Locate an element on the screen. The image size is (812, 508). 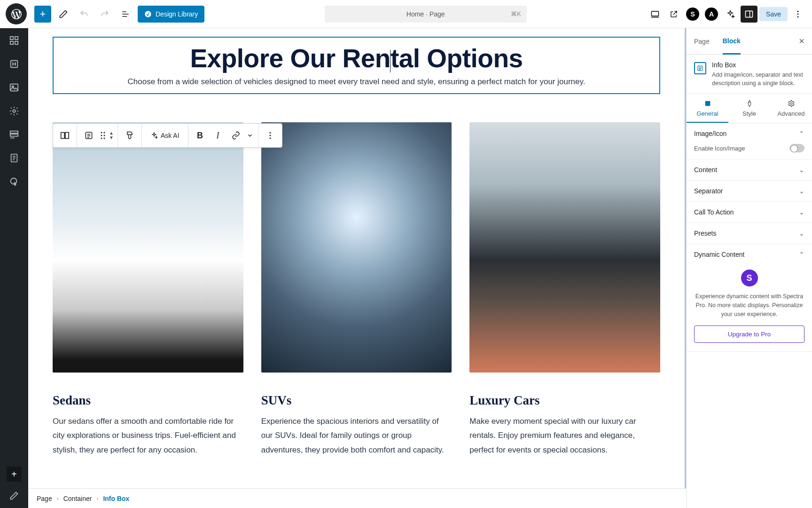
panel-separator: Separator⌄ is located at coordinates (749, 191).